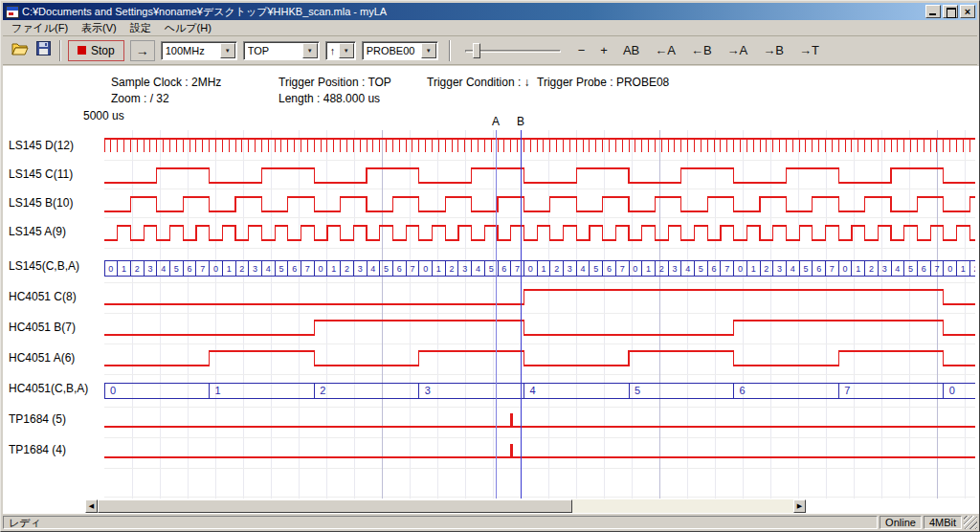 This screenshot has height=532, width=980. Describe the element at coordinates (82, 50) in the screenshot. I see `stop-icon` at that location.